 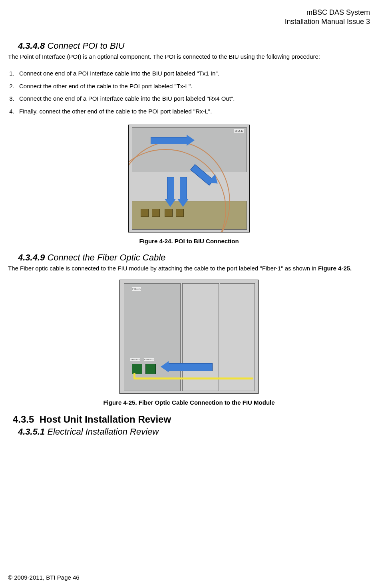 I want to click on intro-text: The Fiber optic cable is connected to th…, so click(x=163, y=268).